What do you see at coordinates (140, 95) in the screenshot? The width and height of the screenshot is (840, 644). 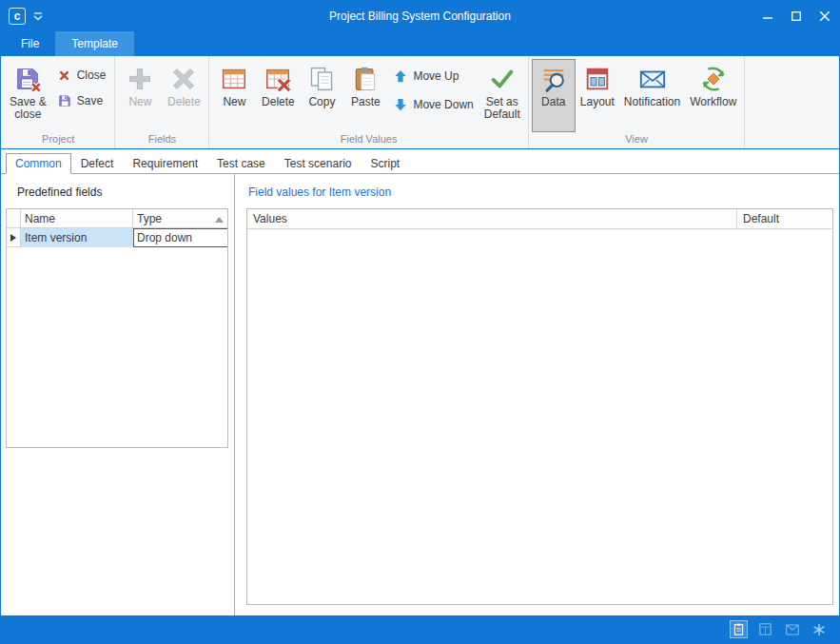 I see `fields-new-button: New` at bounding box center [140, 95].